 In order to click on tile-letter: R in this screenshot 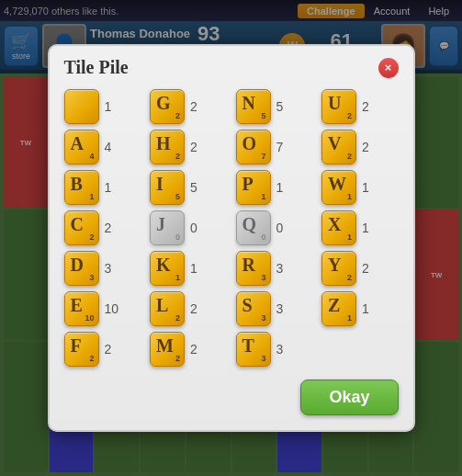, I will do `click(249, 265)`.